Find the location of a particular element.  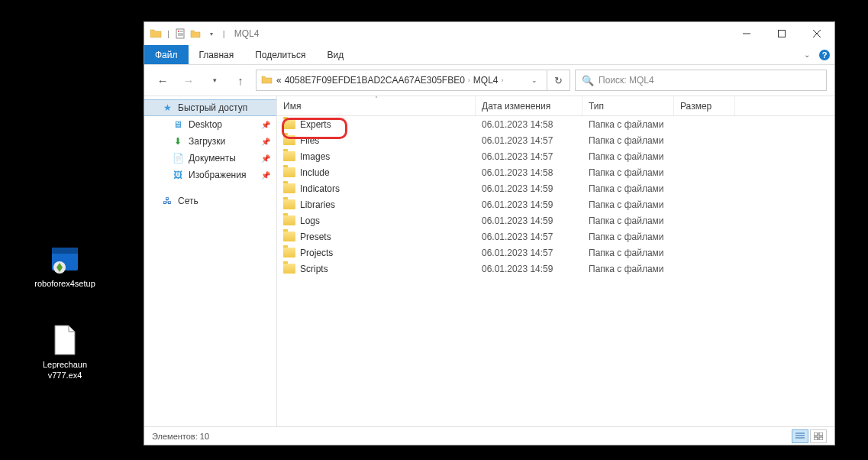

nav-quick-access: ★ Быстрый доступ is located at coordinates (211, 108).